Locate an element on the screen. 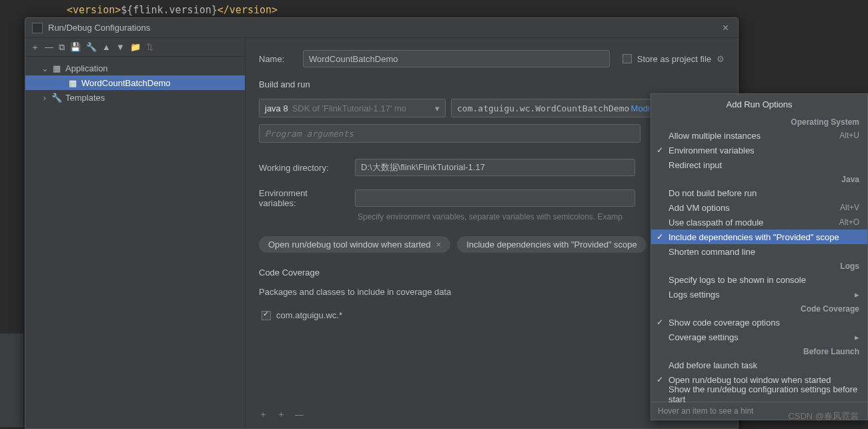 The height and width of the screenshot is (429, 868). chevron-down-icon: ⌄ is located at coordinates (45, 68).